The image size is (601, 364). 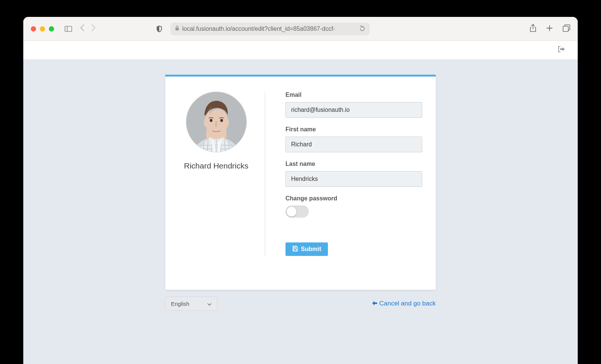 I want to click on new-tab-button, so click(x=550, y=29).